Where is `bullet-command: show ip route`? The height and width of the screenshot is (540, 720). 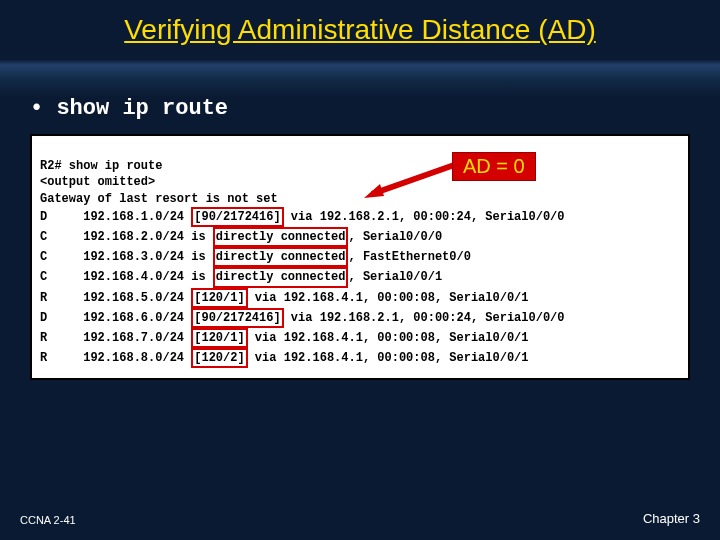
bullet-command: show ip route is located at coordinates (129, 108).